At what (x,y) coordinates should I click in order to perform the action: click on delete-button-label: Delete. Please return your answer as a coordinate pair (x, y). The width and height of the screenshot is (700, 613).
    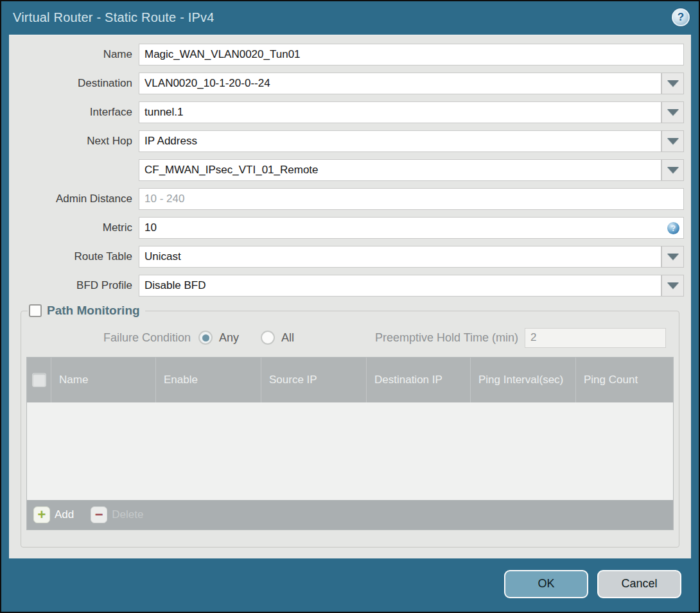
    Looking at the image, I should click on (127, 515).